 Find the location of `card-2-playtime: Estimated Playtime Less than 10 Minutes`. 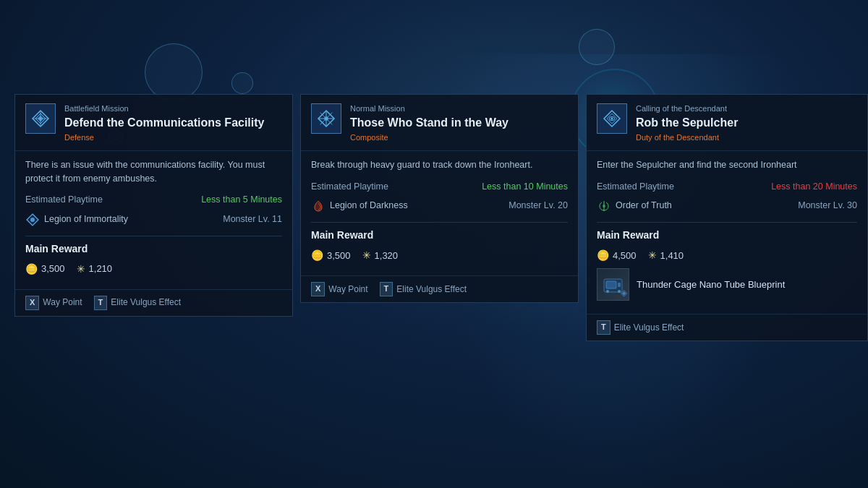

card-2-playtime: Estimated Playtime Less than 10 Minutes is located at coordinates (440, 187).